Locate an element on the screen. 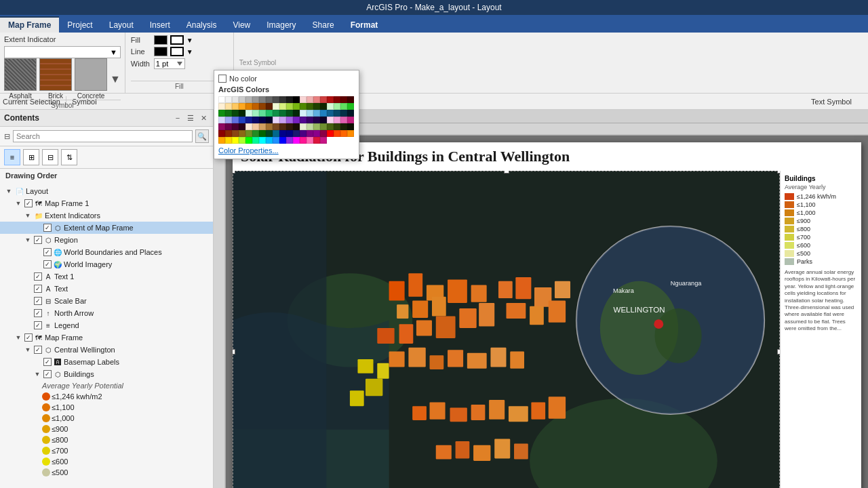 Image resolution: width=868 pixels, height=488 pixels. tree-item-scalebar: ▷ ⊟ Scale Bar is located at coordinates (106, 301).